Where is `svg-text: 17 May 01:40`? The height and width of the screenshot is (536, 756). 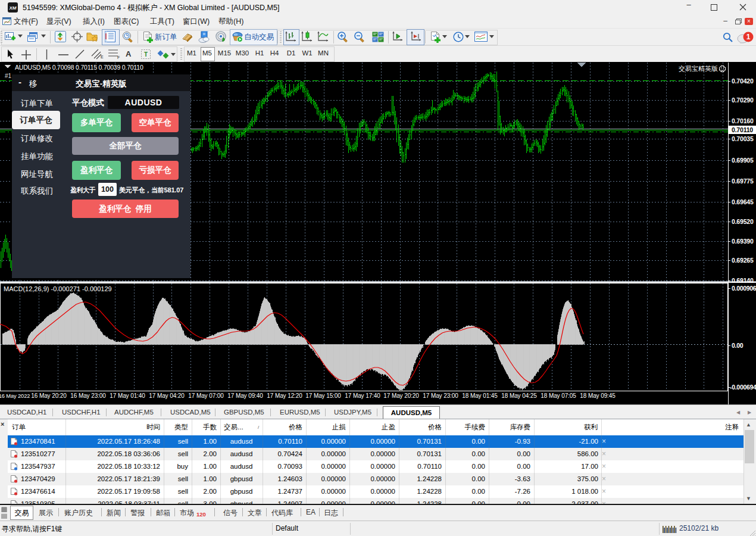
svg-text: 17 May 01:40 is located at coordinates (127, 395).